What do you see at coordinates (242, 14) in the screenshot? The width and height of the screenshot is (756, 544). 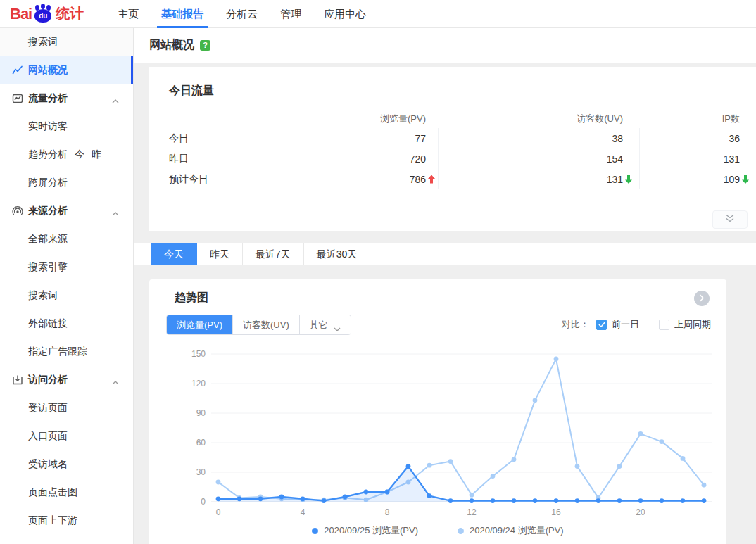 I see `main-nav: 主页 基础报告 分析云 管理 应用中心` at bounding box center [242, 14].